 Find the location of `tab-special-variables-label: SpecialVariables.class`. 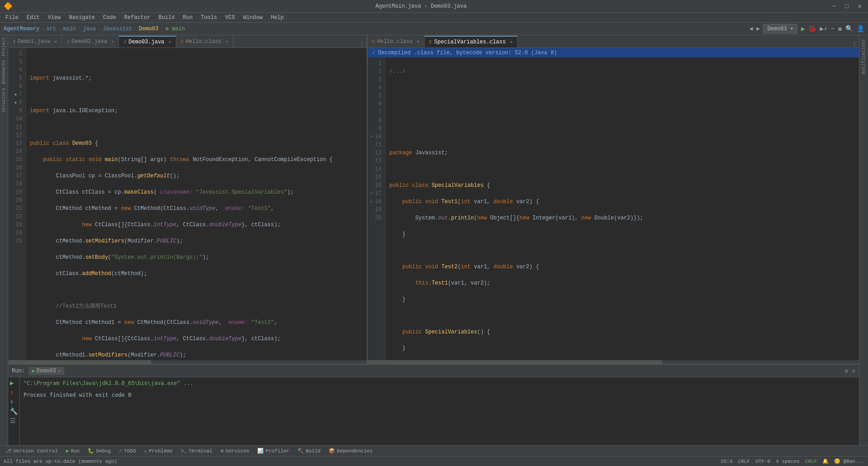

tab-special-variables-label: SpecialVariables.class is located at coordinates (470, 42).